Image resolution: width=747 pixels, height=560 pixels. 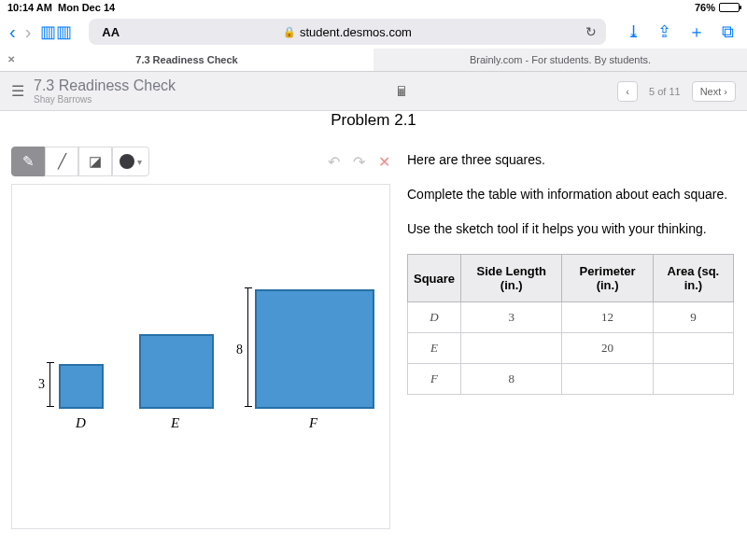 What do you see at coordinates (187, 60) in the screenshot?
I see `tab-label: 7.3 Readiness Check` at bounding box center [187, 60].